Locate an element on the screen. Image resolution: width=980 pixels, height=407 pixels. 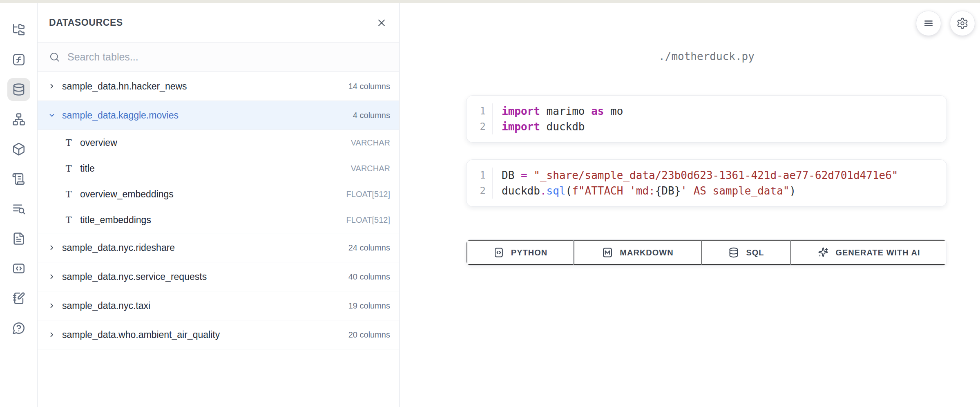
sidebar-item-dependencies is located at coordinates (19, 119).